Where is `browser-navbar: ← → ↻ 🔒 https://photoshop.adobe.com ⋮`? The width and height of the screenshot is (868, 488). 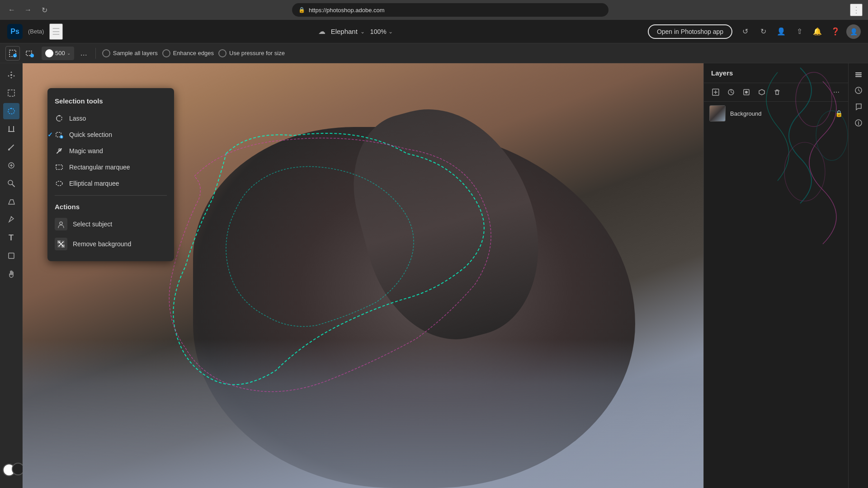
browser-navbar: ← → ↻ 🔒 https://photoshop.adobe.com ⋮ is located at coordinates (434, 10).